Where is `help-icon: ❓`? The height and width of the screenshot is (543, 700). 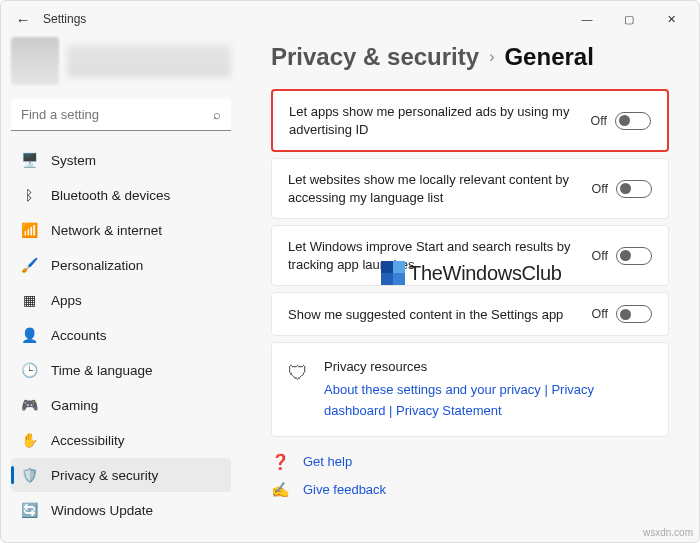
help-icon: ❓ is located at coordinates (280, 462).